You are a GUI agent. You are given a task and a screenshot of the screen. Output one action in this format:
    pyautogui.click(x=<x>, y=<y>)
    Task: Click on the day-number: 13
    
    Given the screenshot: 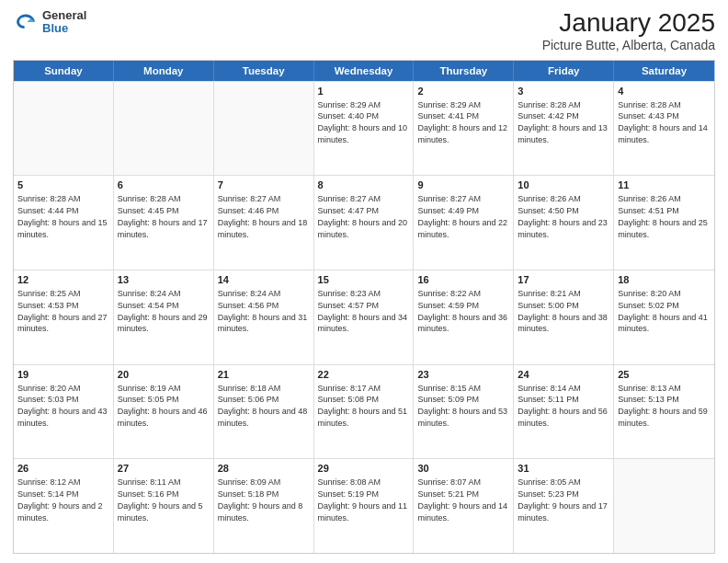 What is the action you would take?
    pyautogui.click(x=164, y=280)
    